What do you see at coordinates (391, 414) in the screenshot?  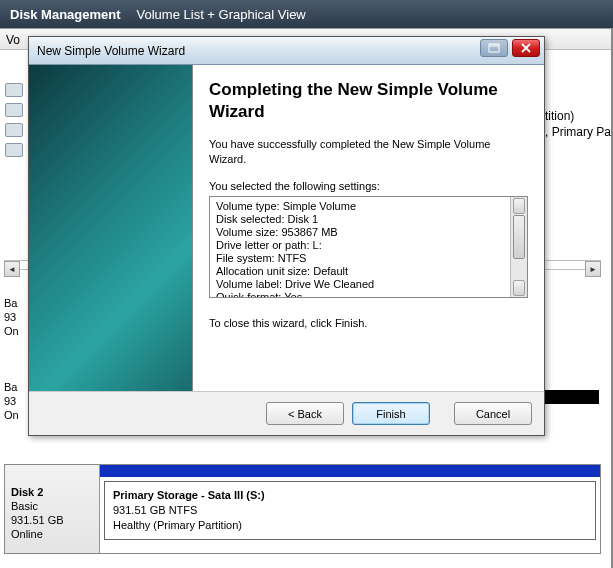 I see `finish-button: Finish` at bounding box center [391, 414].